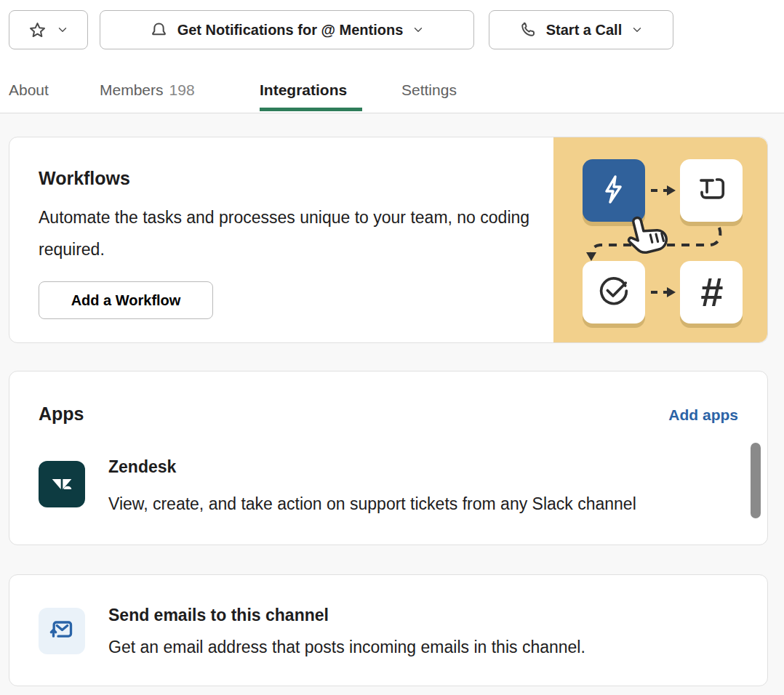 This screenshot has width=784, height=695. What do you see at coordinates (303, 90) in the screenshot?
I see `tab-integrations-label: Integrations` at bounding box center [303, 90].